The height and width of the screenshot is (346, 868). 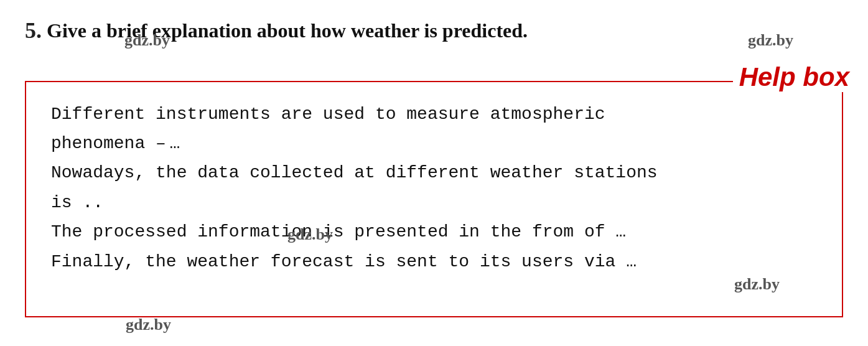 I want to click on content-line-3: Nowadays, the data collected at differen…, so click(x=434, y=173).